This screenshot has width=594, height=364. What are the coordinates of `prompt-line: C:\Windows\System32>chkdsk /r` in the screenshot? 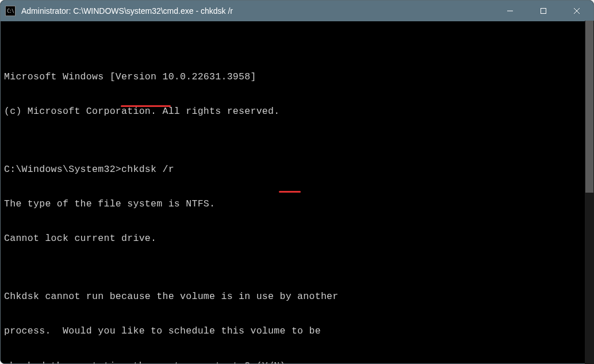 It's located at (299, 170).